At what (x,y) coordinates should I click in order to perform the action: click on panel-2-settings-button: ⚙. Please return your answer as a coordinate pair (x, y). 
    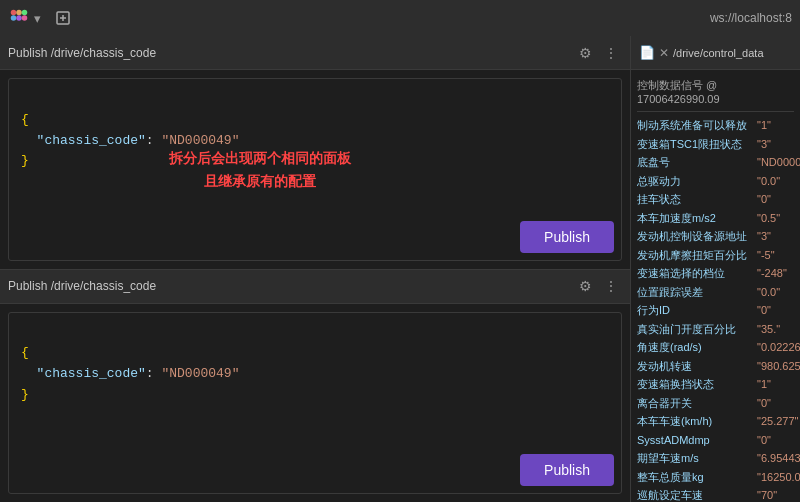
    Looking at the image, I should click on (586, 286).